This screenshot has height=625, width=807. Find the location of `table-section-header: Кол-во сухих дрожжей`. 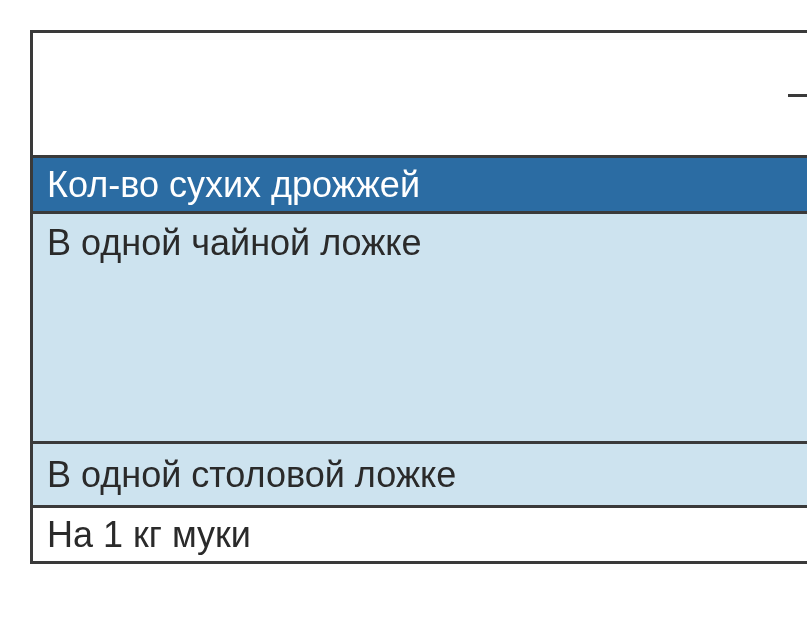

table-section-header: Кол-во сухих дрожжей is located at coordinates (420, 186).